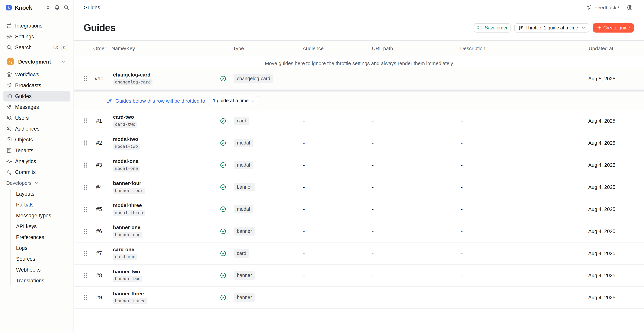  I want to click on knock-logo: k, so click(8, 8).